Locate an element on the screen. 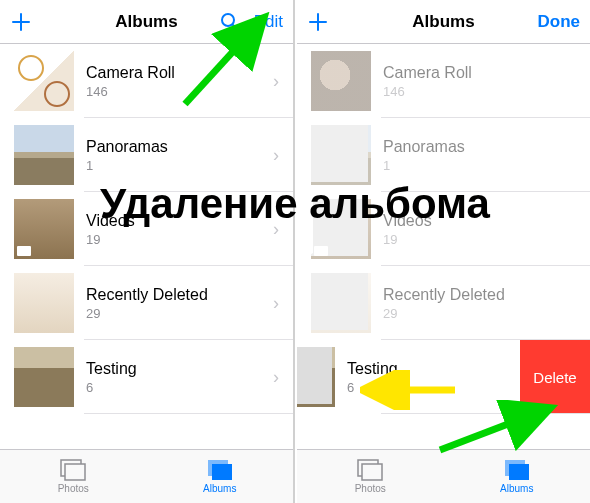  album-row-swiped: Testing 6 Delete is located at coordinates (444, 377).